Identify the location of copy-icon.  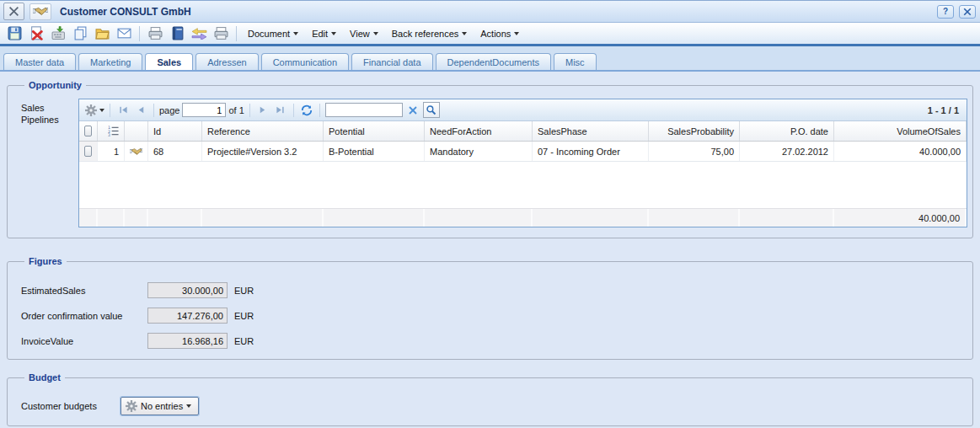
(81, 34).